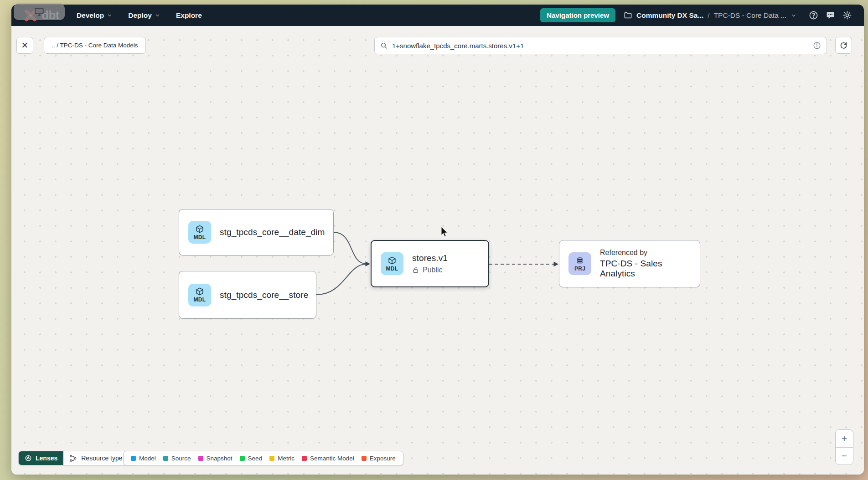  What do you see at coordinates (95, 15) in the screenshot?
I see `nav-item-develop: Develop` at bounding box center [95, 15].